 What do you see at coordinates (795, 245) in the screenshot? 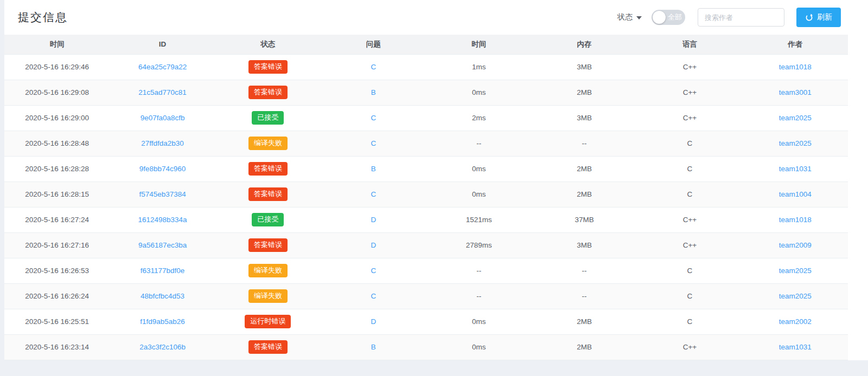
I see `cell-author: team2009` at bounding box center [795, 245].